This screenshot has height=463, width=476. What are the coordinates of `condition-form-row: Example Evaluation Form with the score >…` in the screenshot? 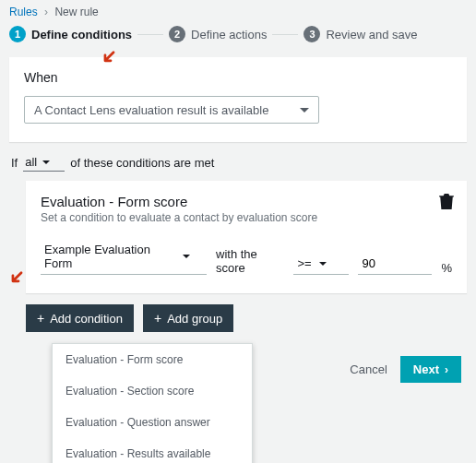 It's located at (246, 256).